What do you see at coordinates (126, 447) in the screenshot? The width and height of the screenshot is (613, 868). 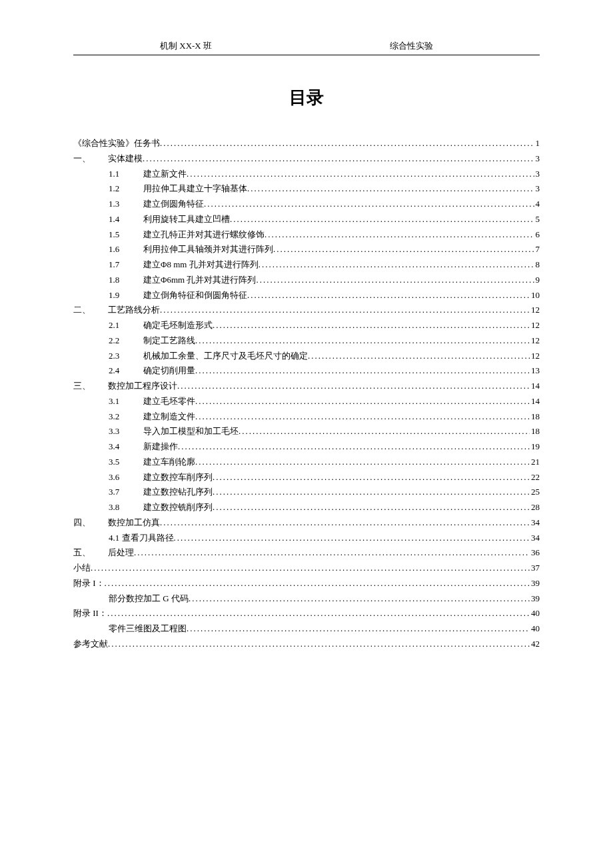 I see `toc-entry-number: 3.4` at bounding box center [126, 447].